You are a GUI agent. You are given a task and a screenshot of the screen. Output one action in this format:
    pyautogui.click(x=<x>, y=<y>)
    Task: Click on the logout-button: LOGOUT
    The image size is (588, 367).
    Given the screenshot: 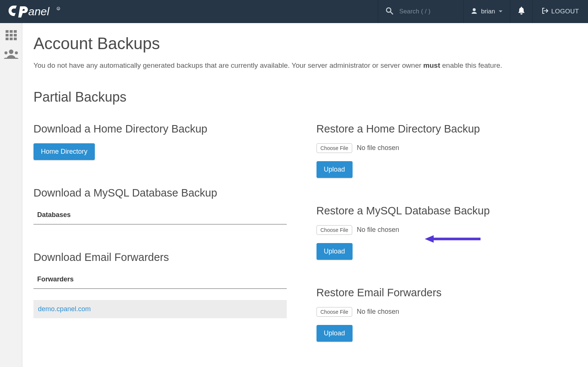 What is the action you would take?
    pyautogui.click(x=560, y=12)
    